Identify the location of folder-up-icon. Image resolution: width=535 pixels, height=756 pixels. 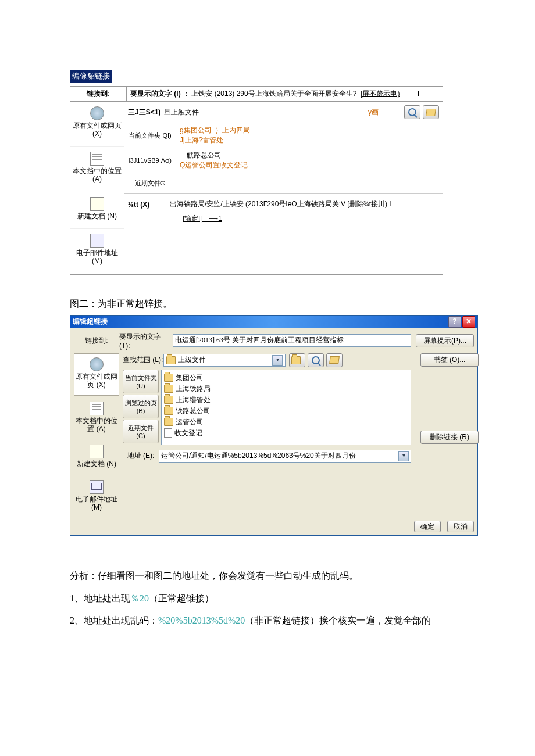
(296, 360).